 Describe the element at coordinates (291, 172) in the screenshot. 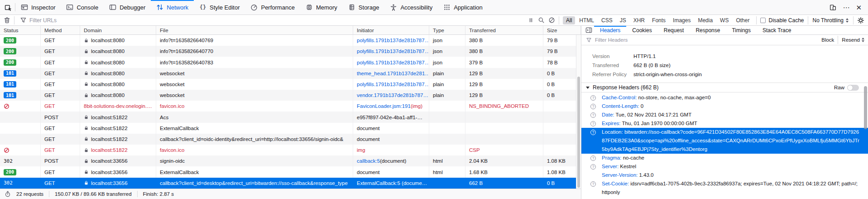

I see `request-row: 200 GET localhost:33656 ExternalCallback…` at that location.